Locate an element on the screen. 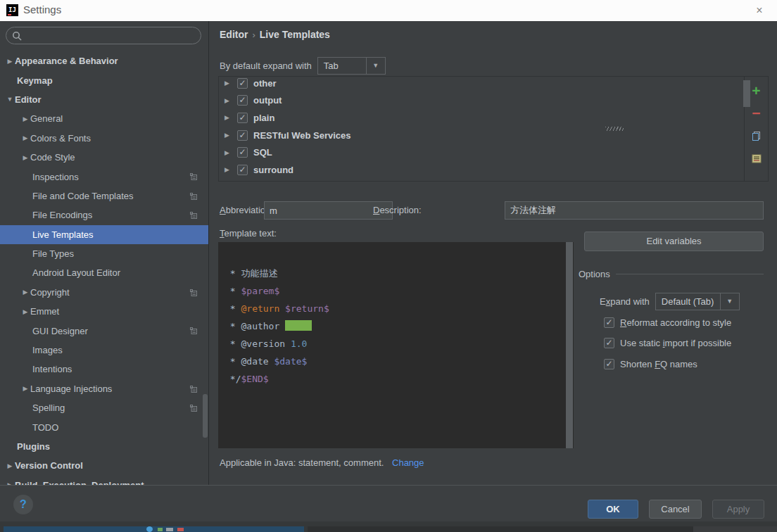 The width and height of the screenshot is (777, 532). sidebar-item-copyright: ▶Copyright is located at coordinates (104, 293).